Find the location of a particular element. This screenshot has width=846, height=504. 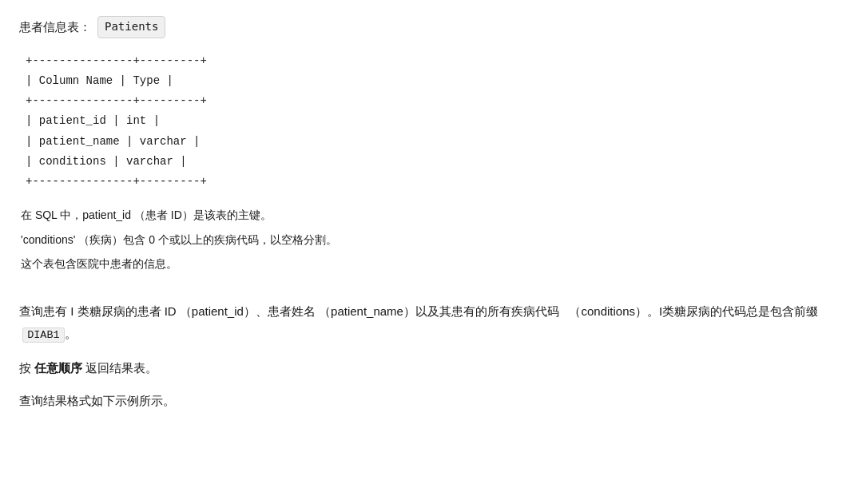

schema-line-2: | Column Name | Type | is located at coordinates (427, 81).